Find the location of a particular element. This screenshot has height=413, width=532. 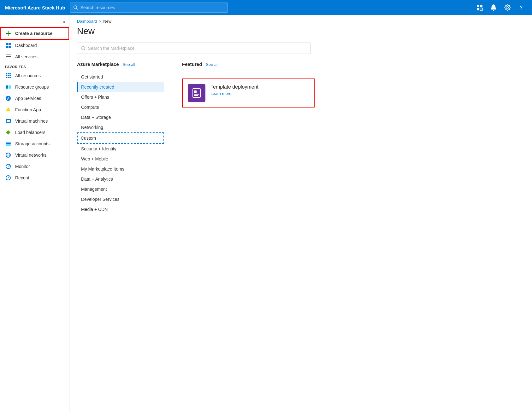

marketplace-search-bar is located at coordinates (194, 48).